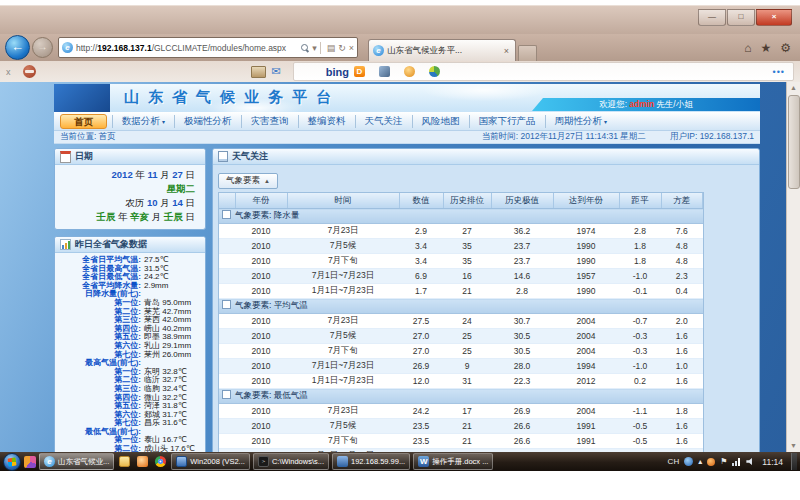 The height and width of the screenshot is (500, 800). Describe the element at coordinates (766, 48) in the screenshot. I see `favorites-star-icon: ★` at that location.